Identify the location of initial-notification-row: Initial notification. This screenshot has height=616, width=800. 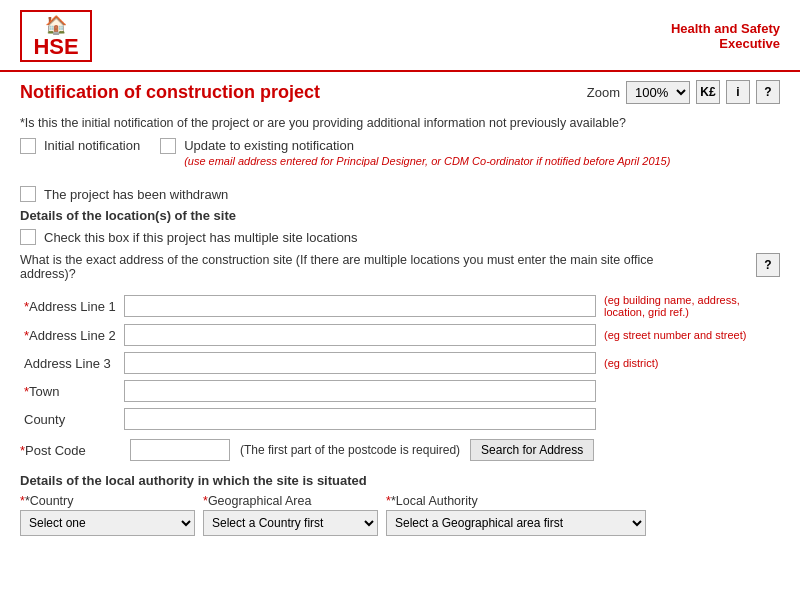
(80, 146).